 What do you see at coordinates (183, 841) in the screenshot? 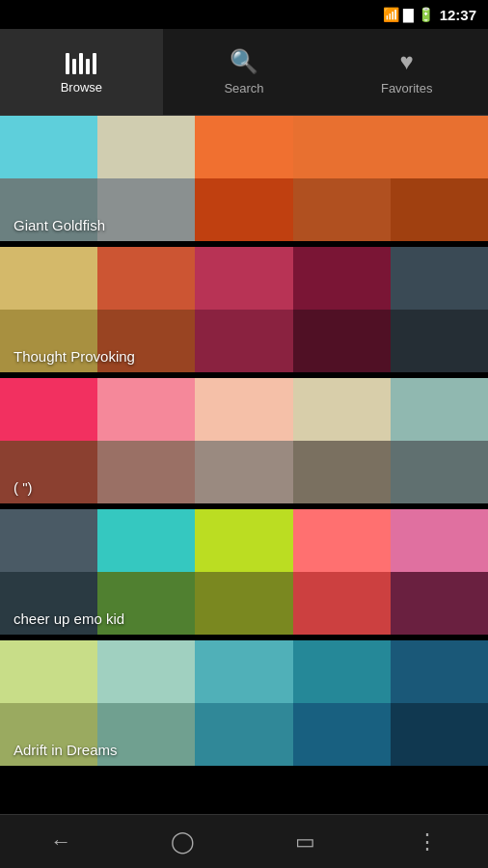
I see `home-button: ◯` at bounding box center [183, 841].